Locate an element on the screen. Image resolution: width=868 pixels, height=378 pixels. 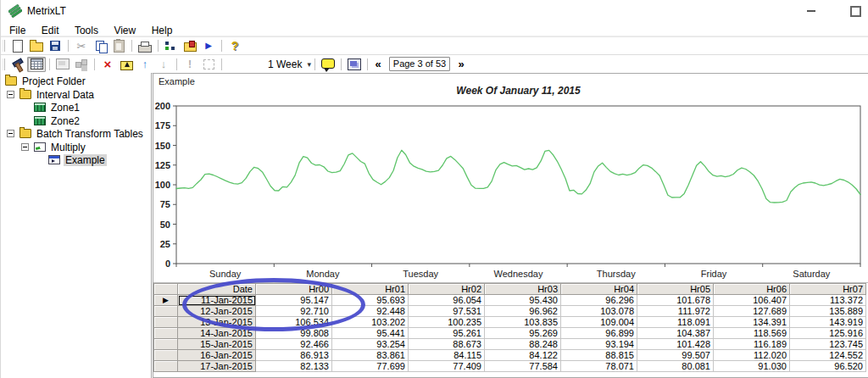
date-cell: 12-Jan-2015 is located at coordinates (217, 312).